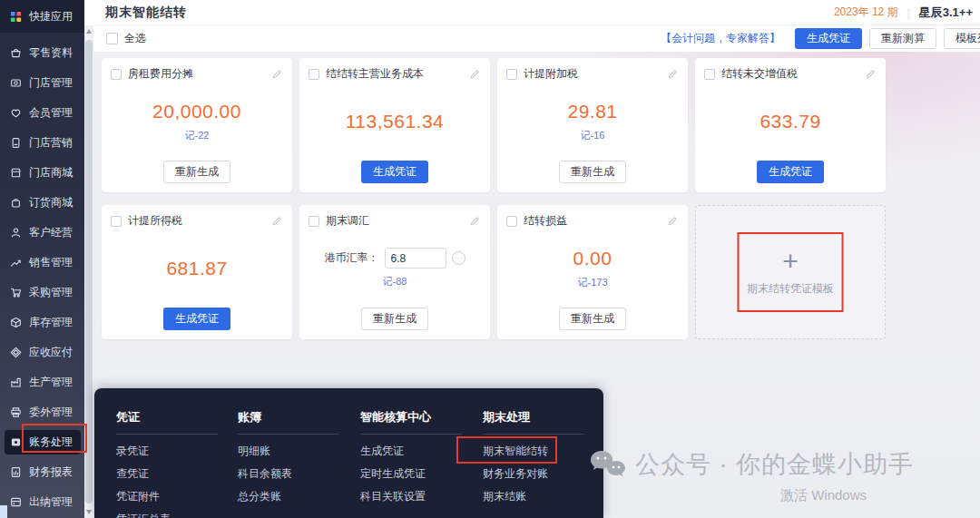 The width and height of the screenshot is (980, 518). Describe the element at coordinates (42, 112) in the screenshot. I see `sidebar-item-member-management: 会员管理` at that location.